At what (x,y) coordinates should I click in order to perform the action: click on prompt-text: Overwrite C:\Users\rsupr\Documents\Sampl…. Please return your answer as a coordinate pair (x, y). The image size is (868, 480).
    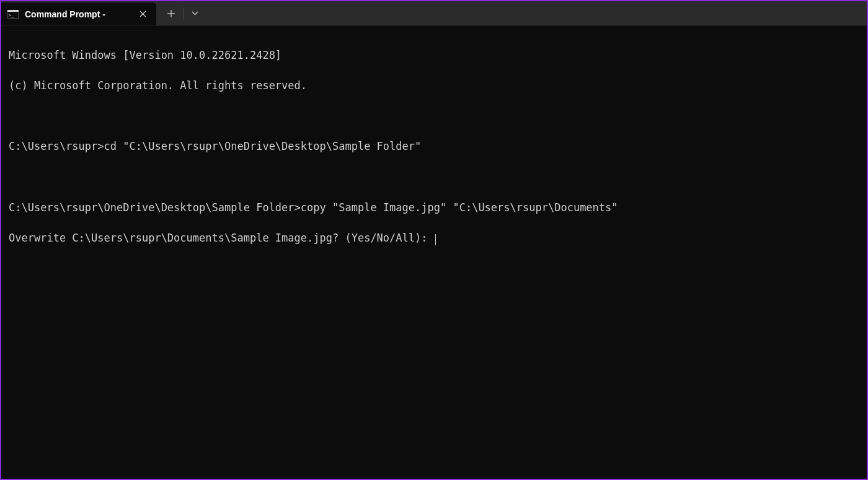
    Looking at the image, I should click on (221, 238).